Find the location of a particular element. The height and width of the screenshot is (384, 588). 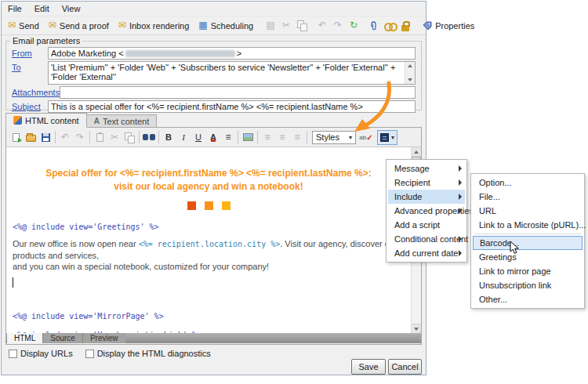

copy-button is located at coordinates (302, 26).